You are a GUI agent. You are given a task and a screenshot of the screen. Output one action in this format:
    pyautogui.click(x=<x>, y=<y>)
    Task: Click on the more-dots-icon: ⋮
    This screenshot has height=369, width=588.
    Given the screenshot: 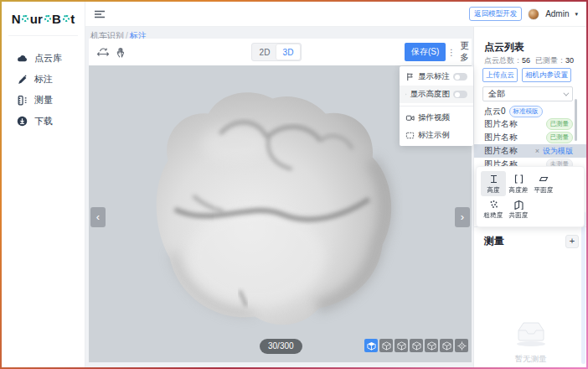 What is the action you would take?
    pyautogui.click(x=451, y=52)
    